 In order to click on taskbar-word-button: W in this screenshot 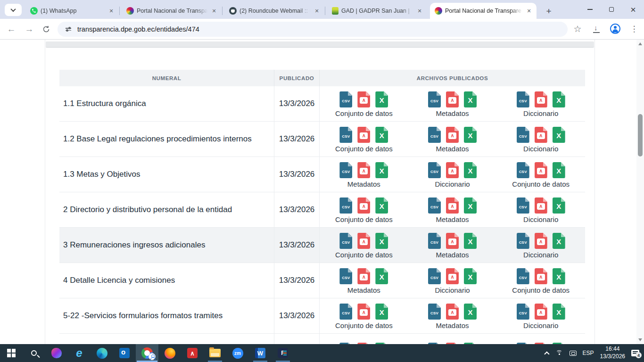, I will do `click(260, 353)`.